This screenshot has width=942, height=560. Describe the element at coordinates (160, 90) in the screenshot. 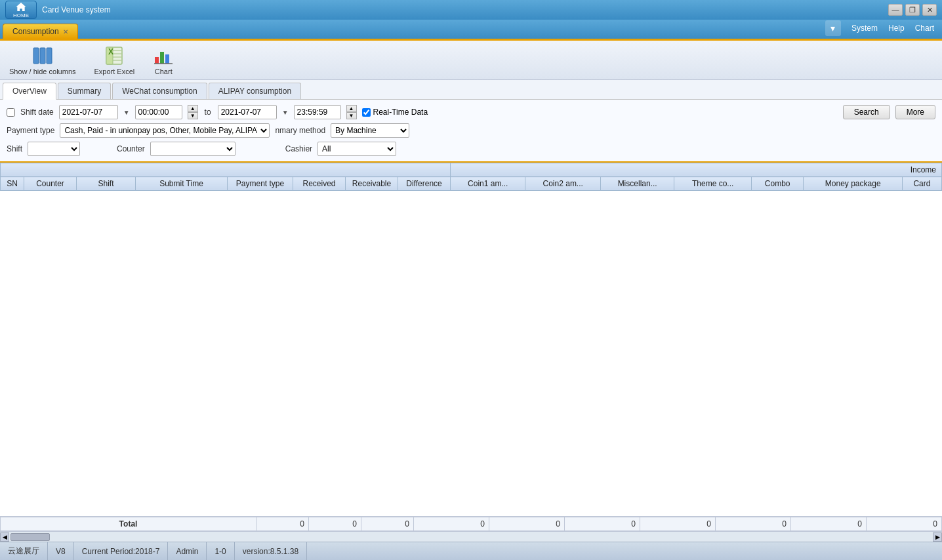

I see `tab-wechat: WeChat consumption` at that location.